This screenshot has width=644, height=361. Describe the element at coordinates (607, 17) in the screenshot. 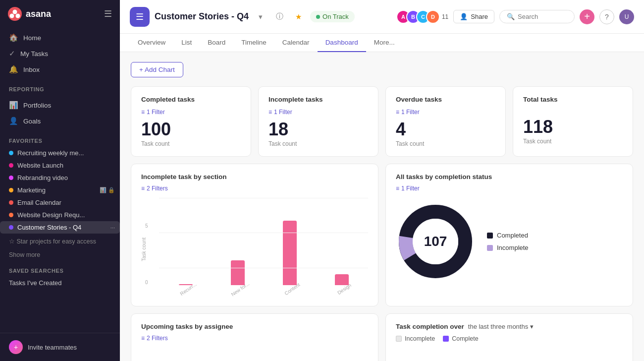

I see `help-button: ?` at that location.